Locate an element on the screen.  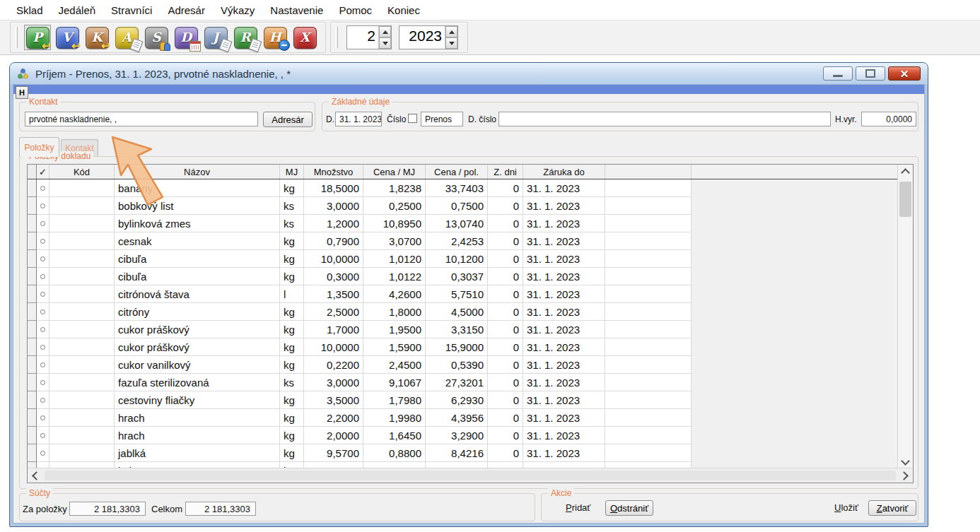
cell-cena_mj: 10,8950 is located at coordinates (395, 223).